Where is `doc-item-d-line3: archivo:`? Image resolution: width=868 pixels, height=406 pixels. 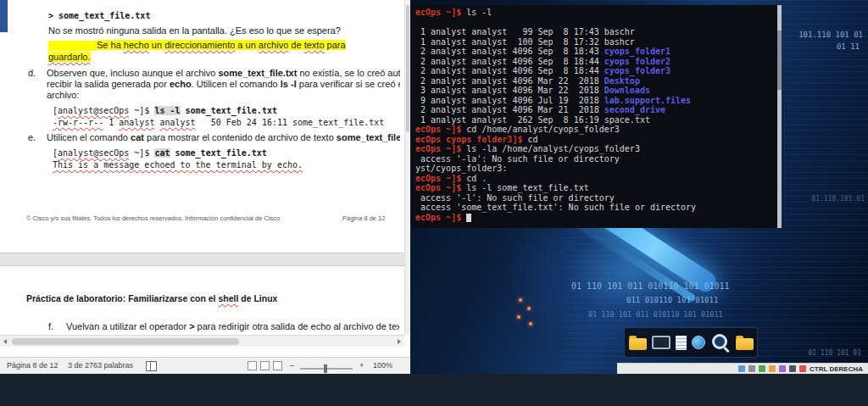 doc-item-d-line3: archivo: is located at coordinates (63, 95).